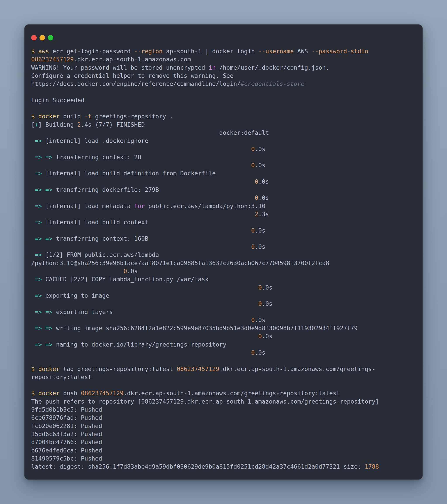 The image size is (447, 504). I want to click on terminal-text-segment: public.ecr.aws/lambda/python:3.10, so click(205, 206).